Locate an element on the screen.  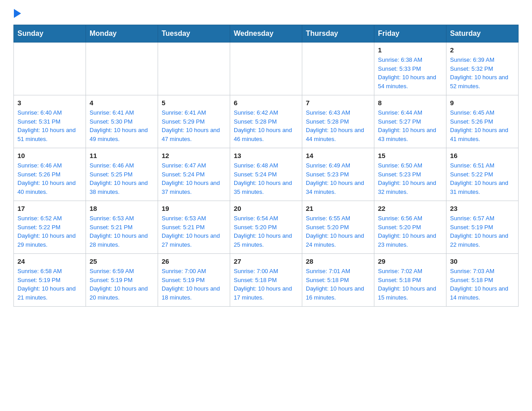
calendar-cell: 9Sunrise: 6:45 AMSunset: 5:26 PMDaylight… is located at coordinates (483, 122).